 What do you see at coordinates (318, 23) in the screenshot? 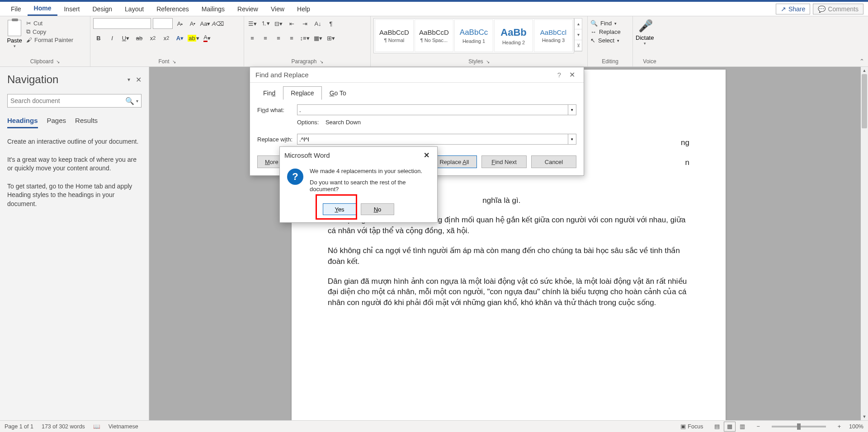
I see `sort-button: A↓` at bounding box center [318, 23].